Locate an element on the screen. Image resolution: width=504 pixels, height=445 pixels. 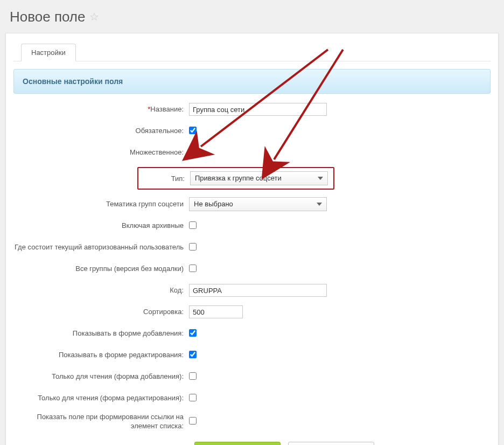
apply-button: Применить is located at coordinates (331, 443).